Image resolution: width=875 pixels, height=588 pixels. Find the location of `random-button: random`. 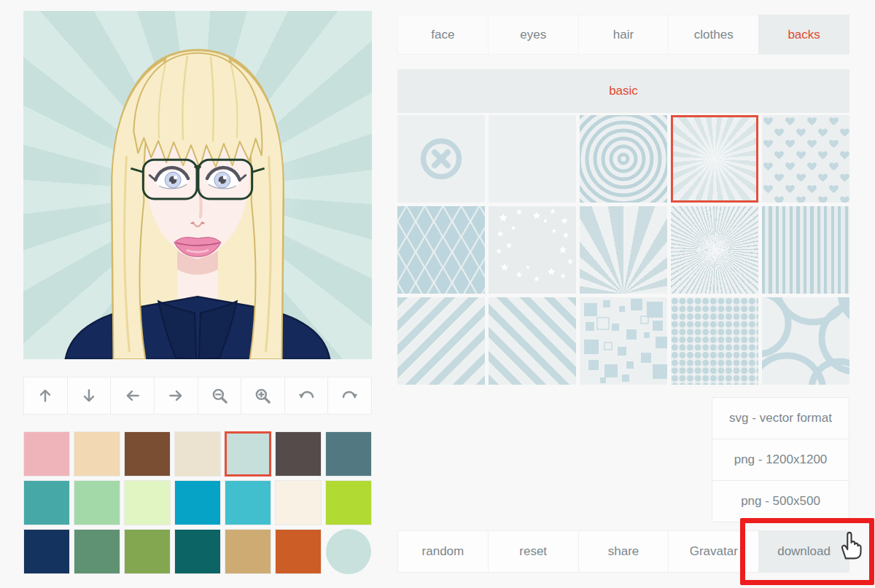

random-button: random is located at coordinates (443, 552).